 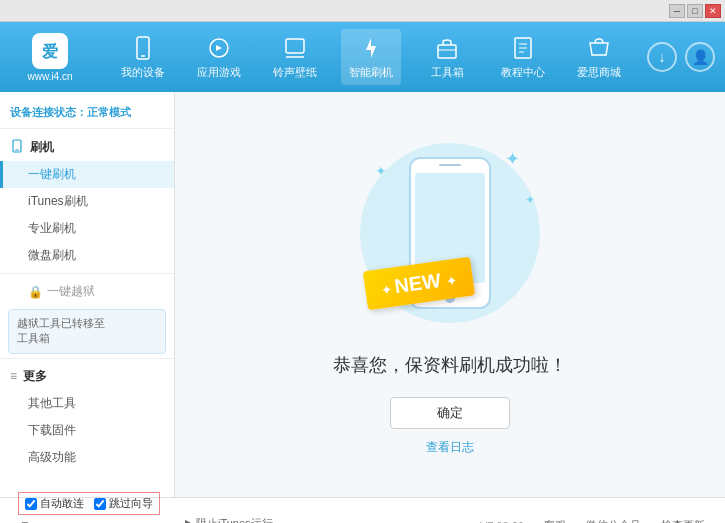 I want to click on stop-itunes-area: ▶ 阻止iTunes运行, so click(x=315, y=520).